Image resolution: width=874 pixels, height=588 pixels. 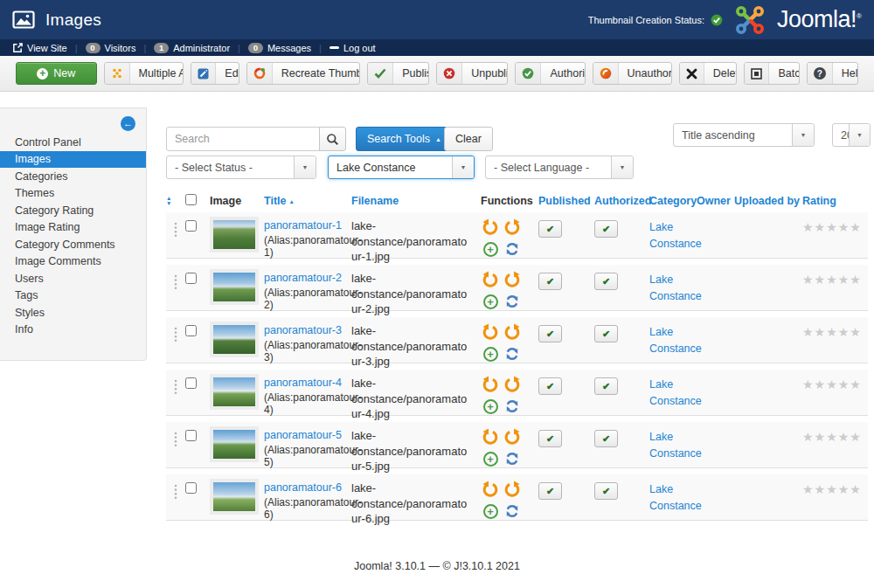 What do you see at coordinates (404, 139) in the screenshot?
I see `search-tools-button: Search Tools ▲` at bounding box center [404, 139].